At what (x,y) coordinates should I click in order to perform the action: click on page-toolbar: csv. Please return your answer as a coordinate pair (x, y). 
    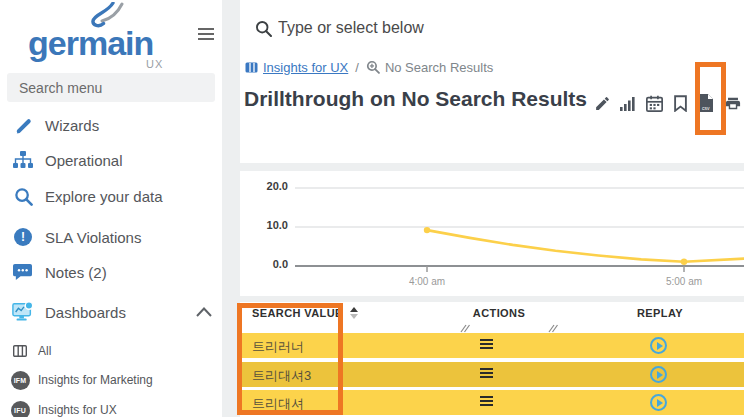
    Looking at the image, I should click on (668, 103).